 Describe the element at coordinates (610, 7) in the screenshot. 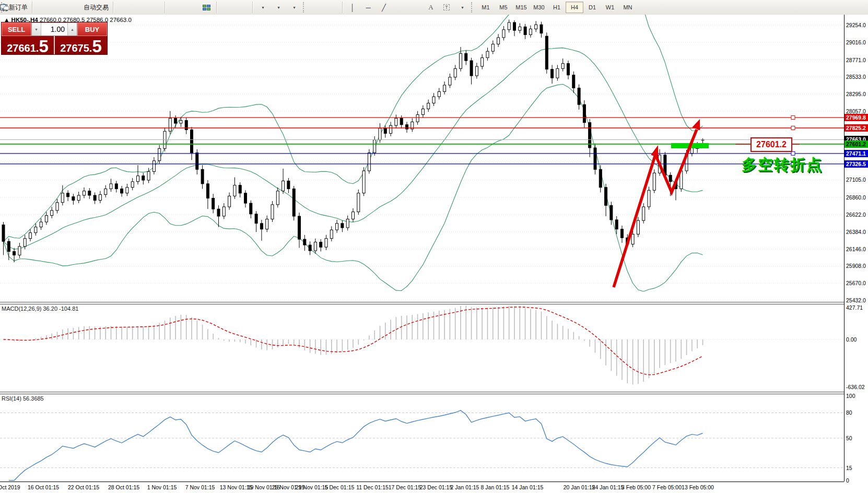

I see `tf-button-W1: W1` at that location.